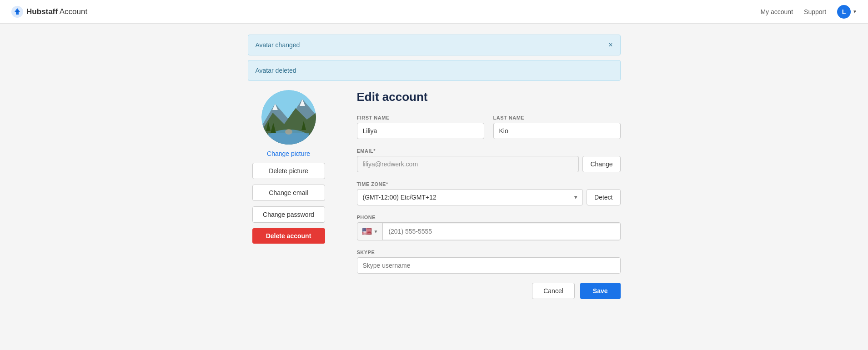 The height and width of the screenshot is (350, 868). I want to click on first-name-label: FIRST NAME, so click(421, 118).